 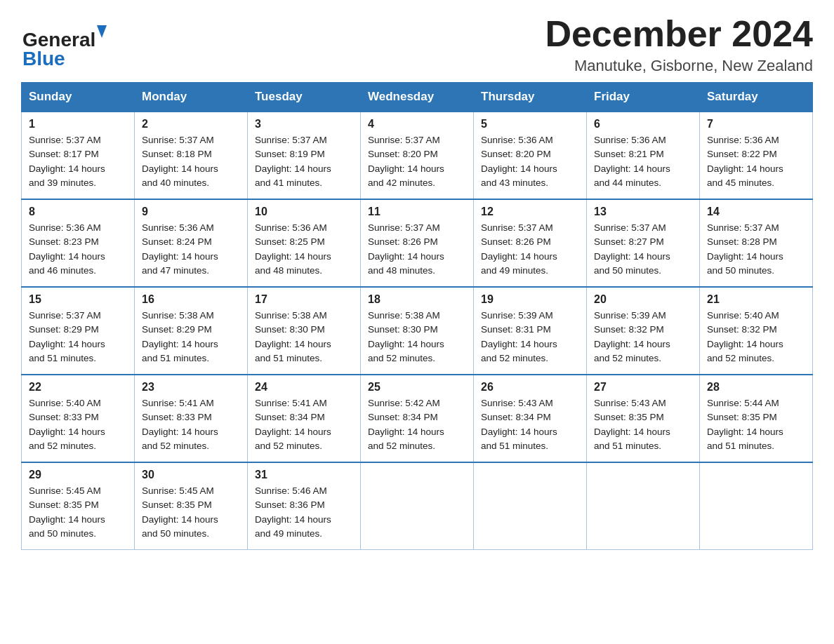 I want to click on day-number: 27, so click(x=643, y=387).